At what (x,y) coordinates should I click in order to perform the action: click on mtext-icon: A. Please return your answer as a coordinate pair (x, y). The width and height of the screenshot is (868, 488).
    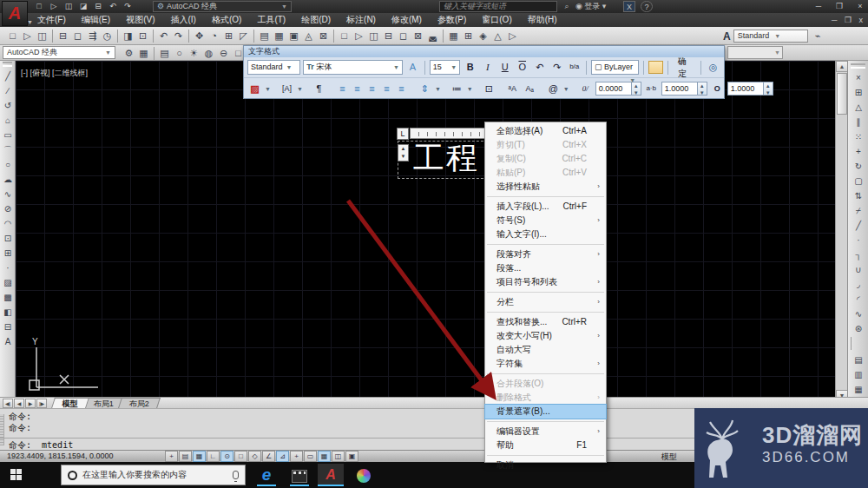
    Looking at the image, I should click on (8, 342).